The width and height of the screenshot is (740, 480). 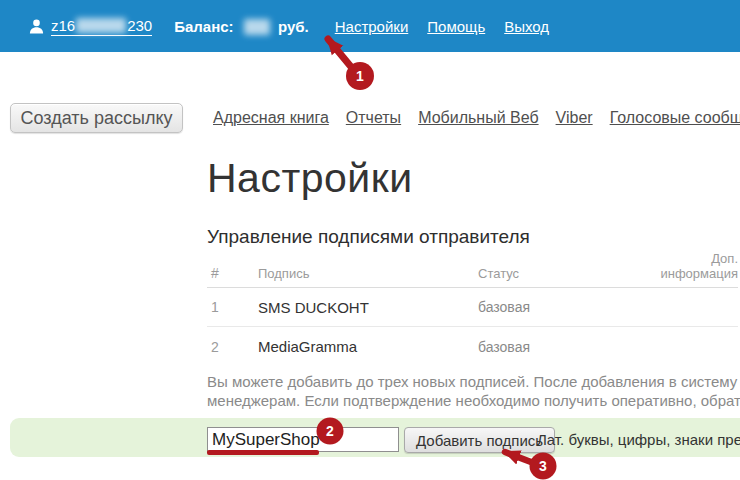 What do you see at coordinates (368, 237) in the screenshot?
I see `page-subtitle: Управление подписями отправителя` at bounding box center [368, 237].